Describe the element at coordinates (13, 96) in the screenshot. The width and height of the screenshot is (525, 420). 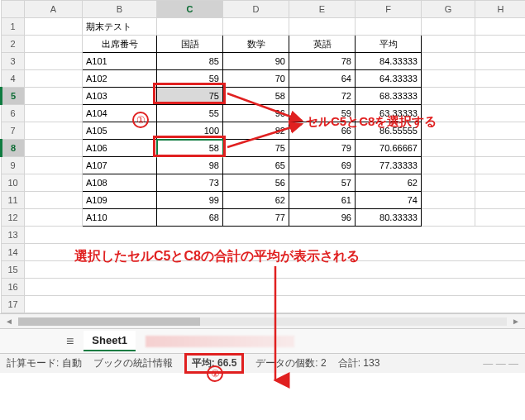
I see `row-header-5: 5` at that location.